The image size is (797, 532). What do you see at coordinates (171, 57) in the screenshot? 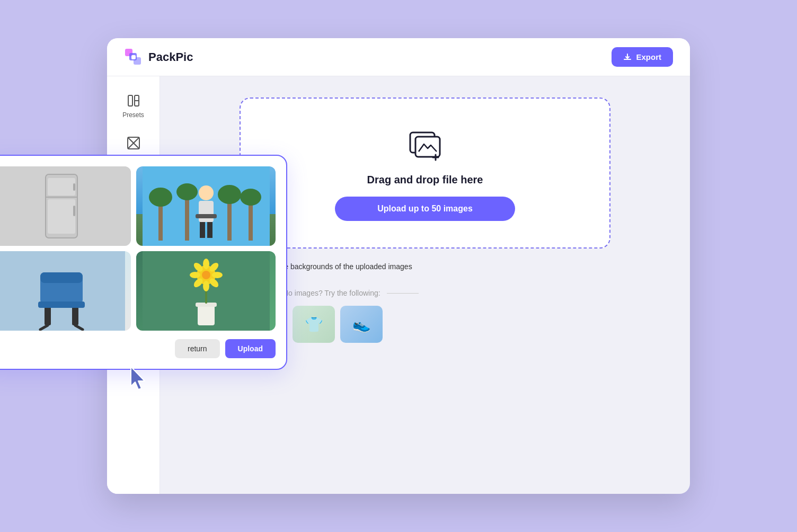
I see `app-name: PackPic` at bounding box center [171, 57].